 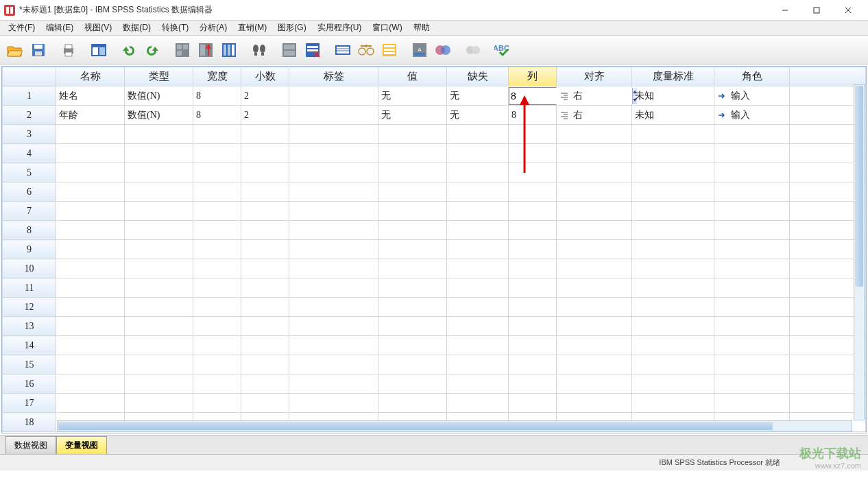 I want to click on cell-missing: 无, so click(x=478, y=96).